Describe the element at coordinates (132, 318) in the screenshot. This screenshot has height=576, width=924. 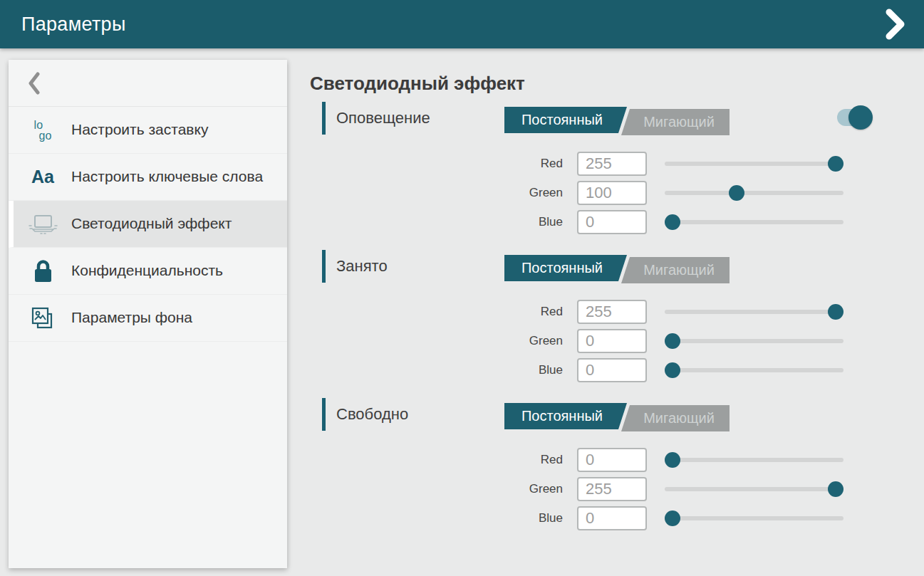
I see `sidebar-item-label: Параметры фона` at that location.